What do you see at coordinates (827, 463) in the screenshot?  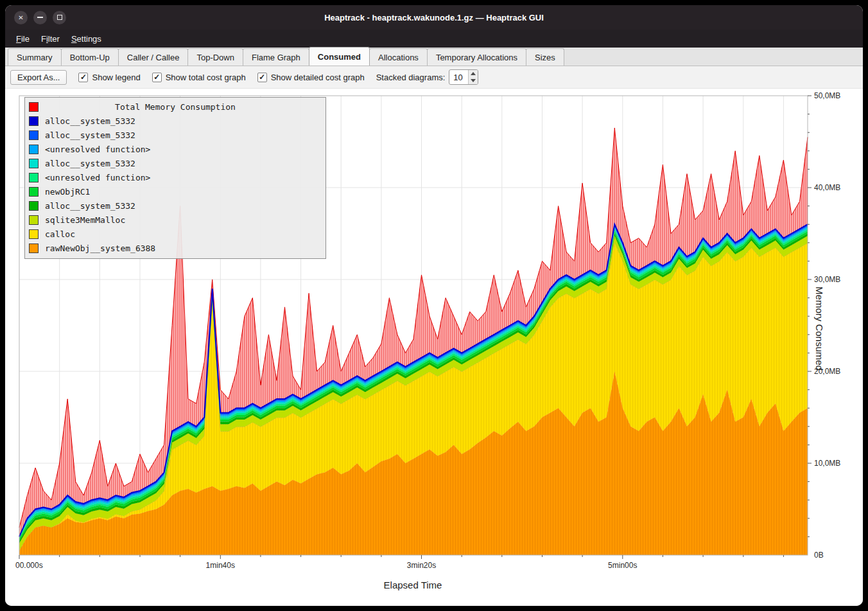 I see `svg-text: 10,0MB` at bounding box center [827, 463].